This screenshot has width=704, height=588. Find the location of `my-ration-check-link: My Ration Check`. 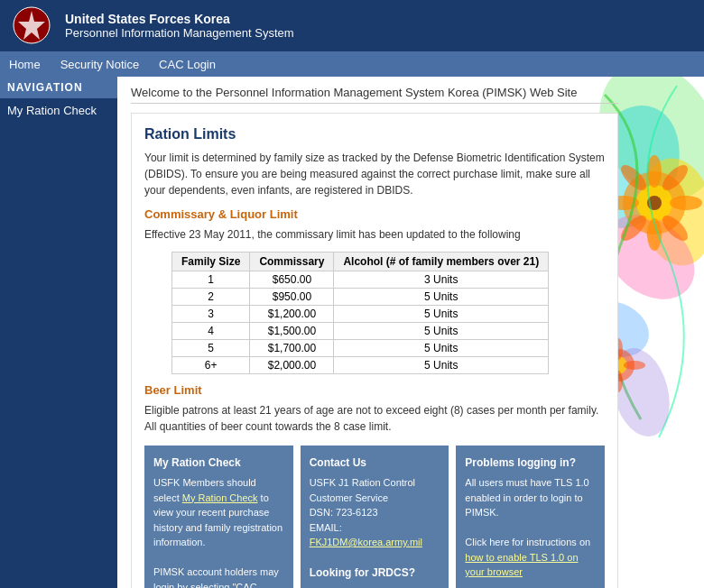

my-ration-check-link: My Ration Check is located at coordinates (220, 498).